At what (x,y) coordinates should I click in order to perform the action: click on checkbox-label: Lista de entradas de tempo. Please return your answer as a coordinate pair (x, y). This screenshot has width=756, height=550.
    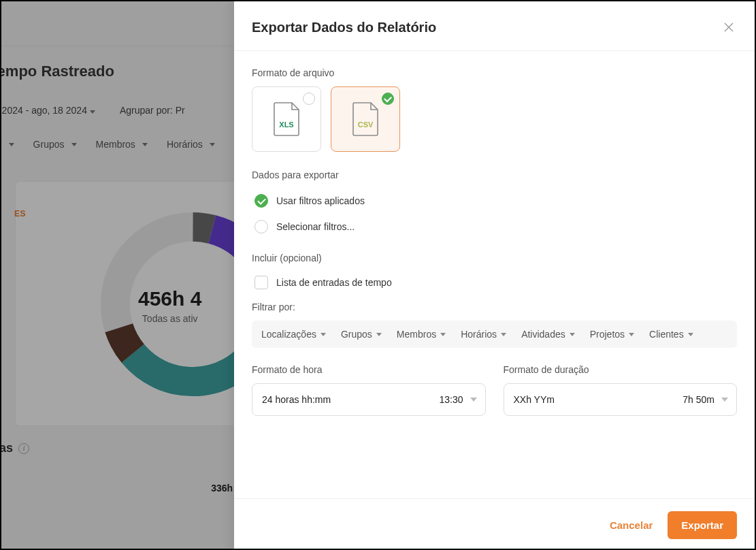
    Looking at the image, I should click on (334, 282).